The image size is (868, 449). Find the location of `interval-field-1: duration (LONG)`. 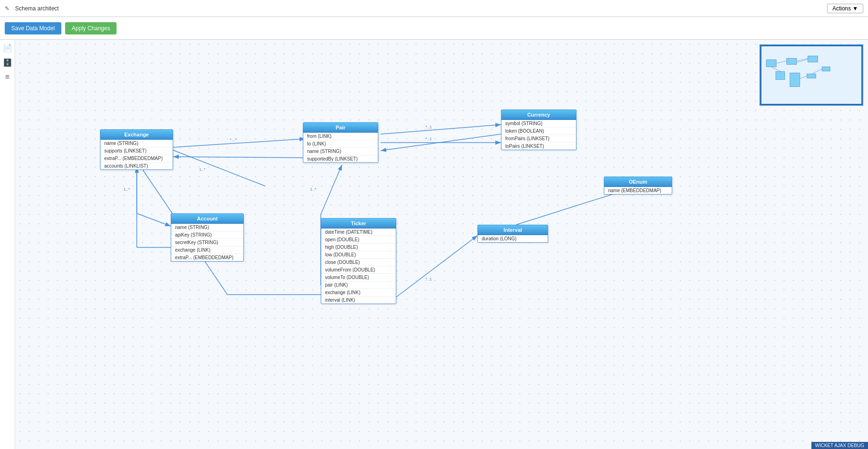

interval-field-1: duration (LONG) is located at coordinates (513, 239).